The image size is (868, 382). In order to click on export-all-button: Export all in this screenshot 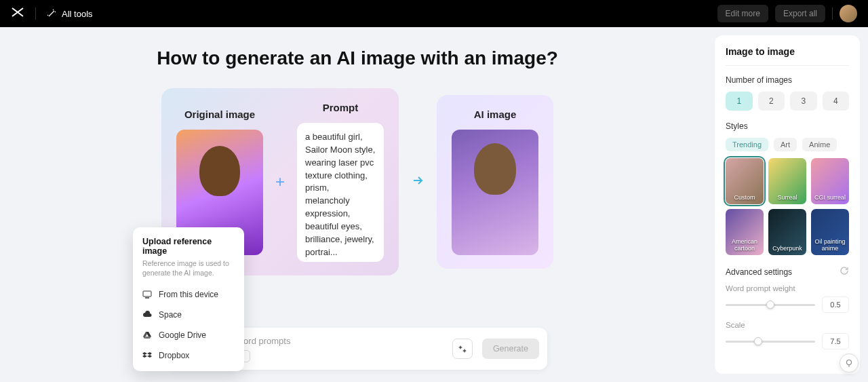, I will do `click(800, 14)`.